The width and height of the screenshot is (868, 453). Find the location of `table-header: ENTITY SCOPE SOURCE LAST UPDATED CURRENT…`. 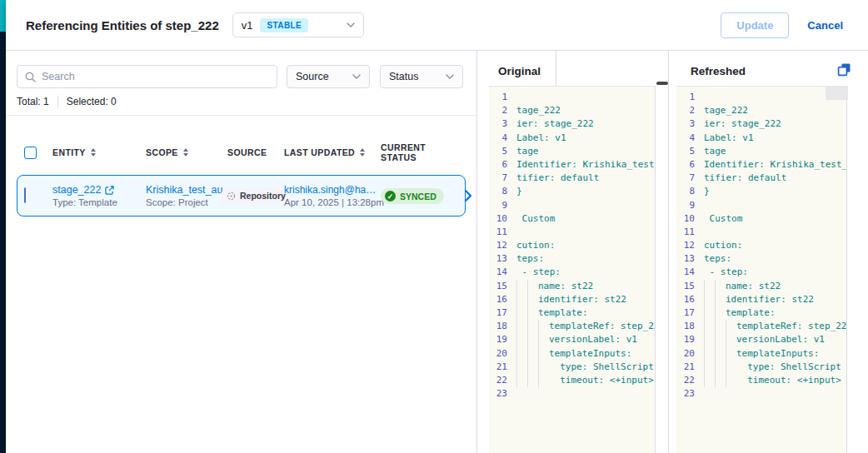

table-header: ENTITY SCOPE SOURCE LAST UPDATED CURRENT… is located at coordinates (242, 152).